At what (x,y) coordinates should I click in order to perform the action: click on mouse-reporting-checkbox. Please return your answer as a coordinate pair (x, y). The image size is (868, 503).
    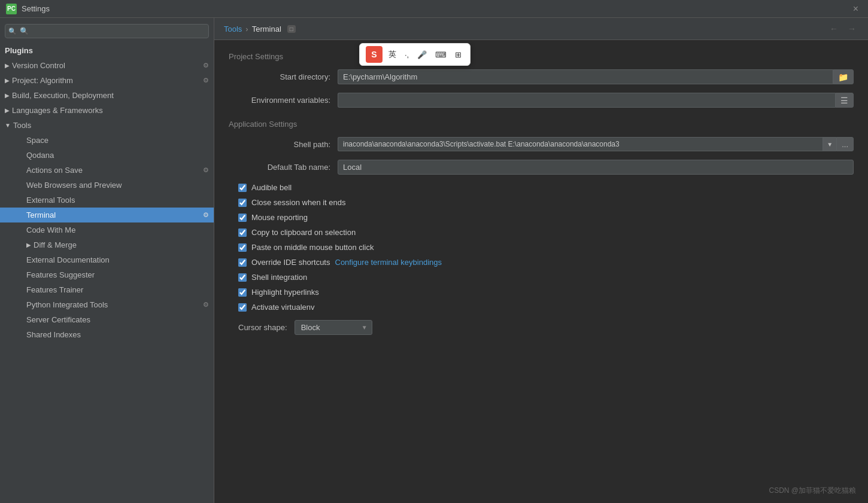
    Looking at the image, I should click on (242, 218).